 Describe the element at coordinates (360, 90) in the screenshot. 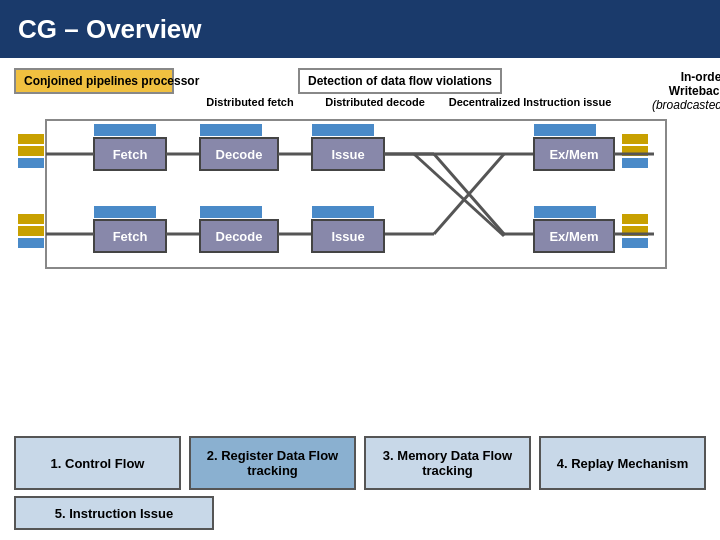

I see `top-info-row: Conjoined pipelines processor Detection …` at that location.